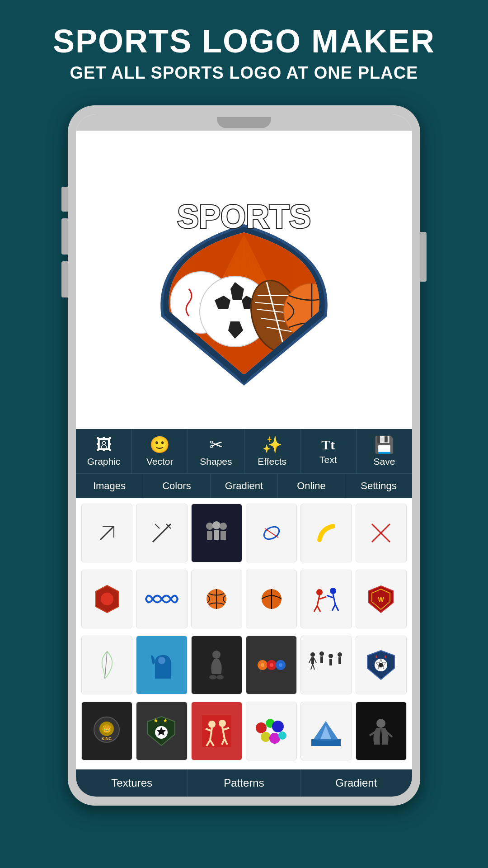 The image size is (488, 868). What do you see at coordinates (107, 731) in the screenshot?
I see `grid-item-lion: 👑 KING` at bounding box center [107, 731].